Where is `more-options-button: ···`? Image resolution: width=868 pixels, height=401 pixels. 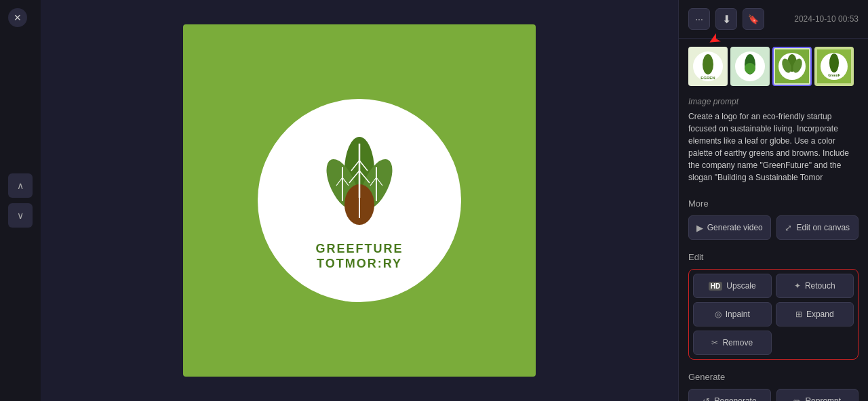 more-options-button: ··· is located at coordinates (699, 19).